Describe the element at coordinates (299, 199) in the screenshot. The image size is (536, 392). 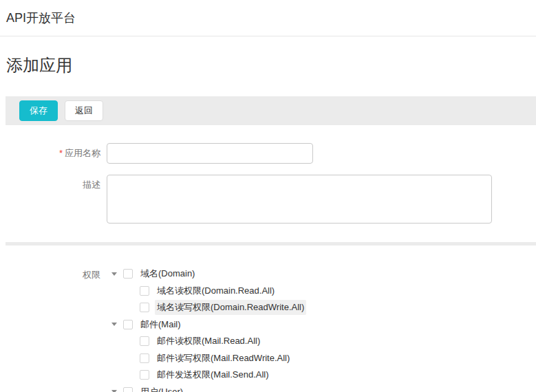
I see `description-textarea` at that location.